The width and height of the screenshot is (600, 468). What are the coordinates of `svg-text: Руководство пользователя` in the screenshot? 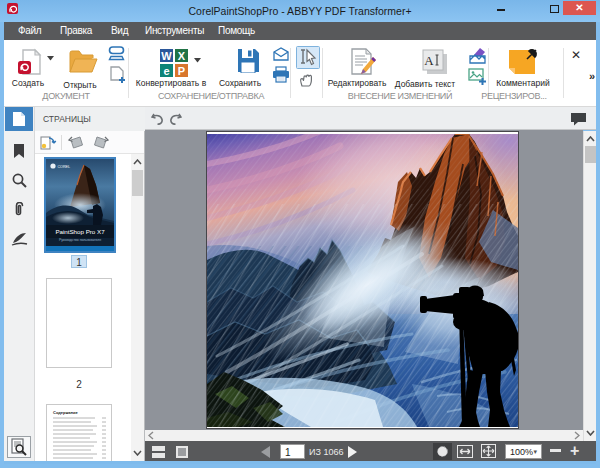 It's located at (80, 240).